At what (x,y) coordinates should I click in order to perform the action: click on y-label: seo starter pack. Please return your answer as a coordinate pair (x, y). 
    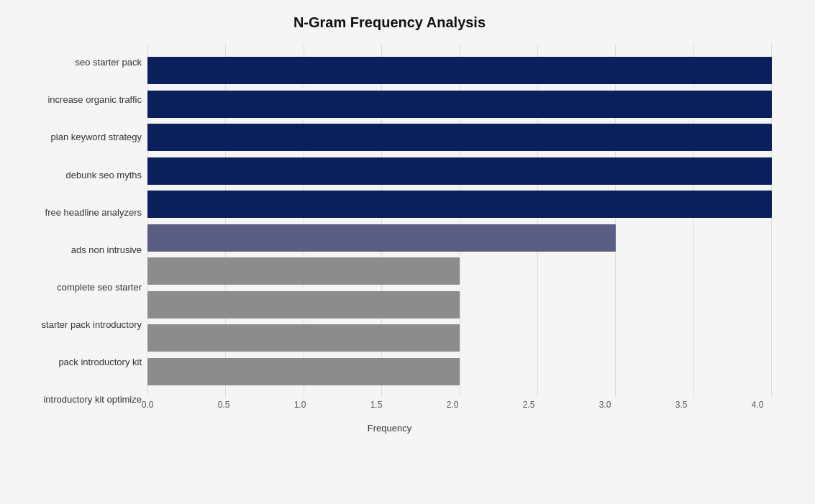
    Looking at the image, I should click on (75, 63).